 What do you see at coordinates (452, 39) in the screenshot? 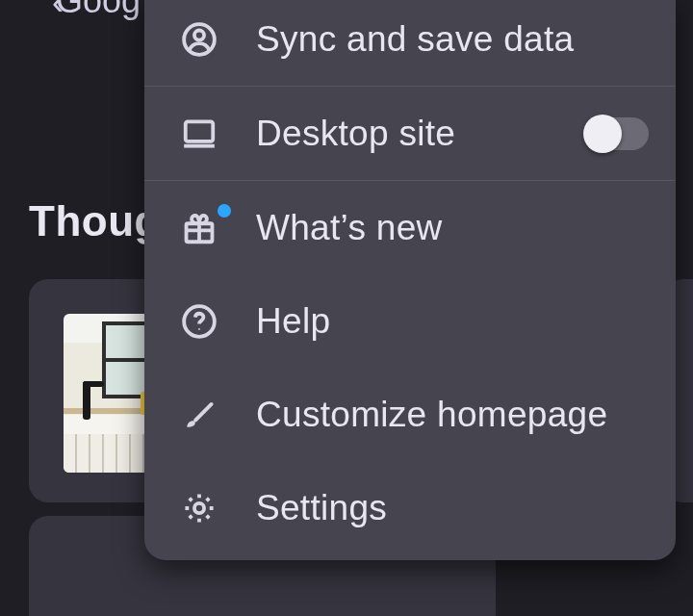
I see `menu-item-label: Sync and save data` at bounding box center [452, 39].